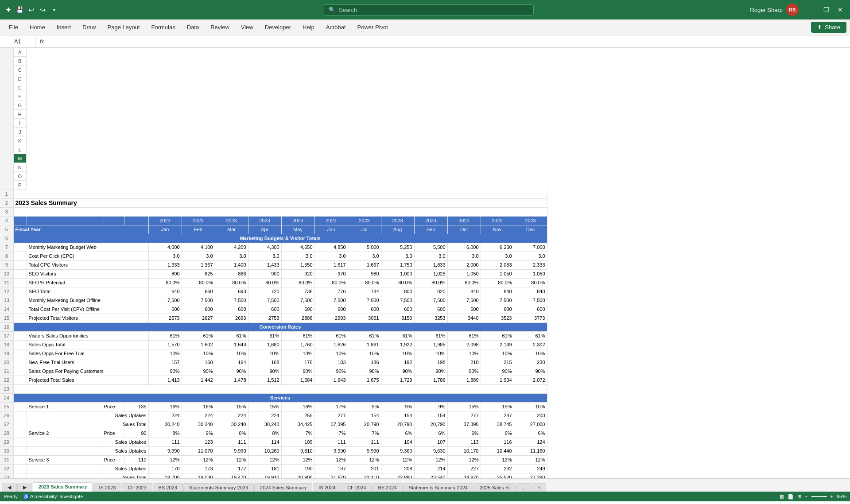  What do you see at coordinates (7, 119) in the screenshot?
I see `corner-cell` at bounding box center [7, 119].